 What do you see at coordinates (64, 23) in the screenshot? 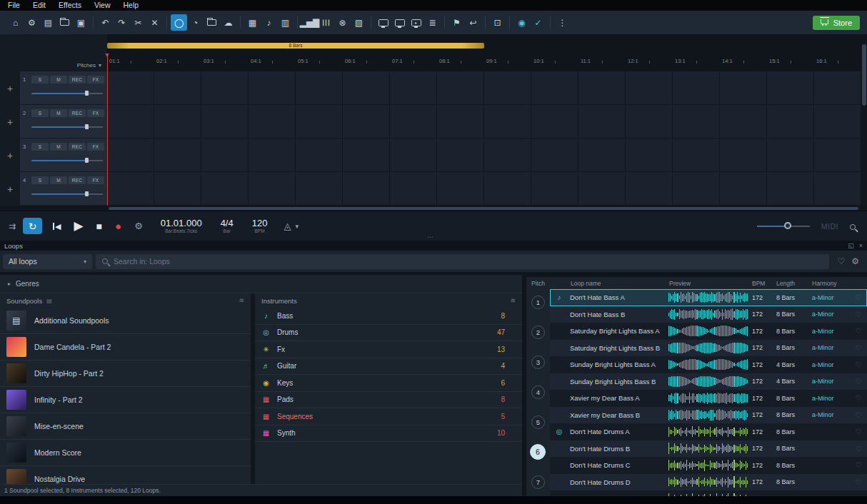
I see `open-project-button` at bounding box center [64, 23].